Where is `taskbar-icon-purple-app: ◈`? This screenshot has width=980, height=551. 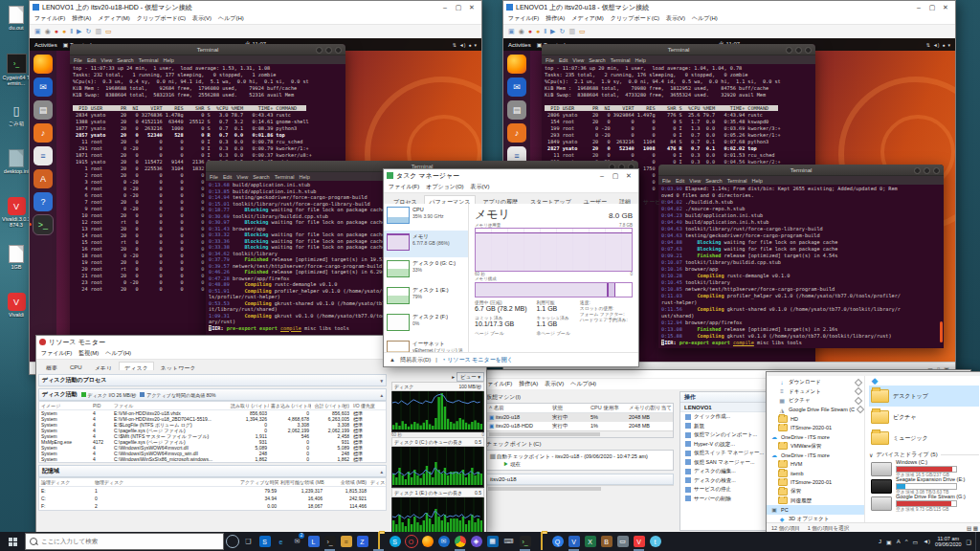
taskbar-icon-purple-app: ◈ is located at coordinates (477, 541).